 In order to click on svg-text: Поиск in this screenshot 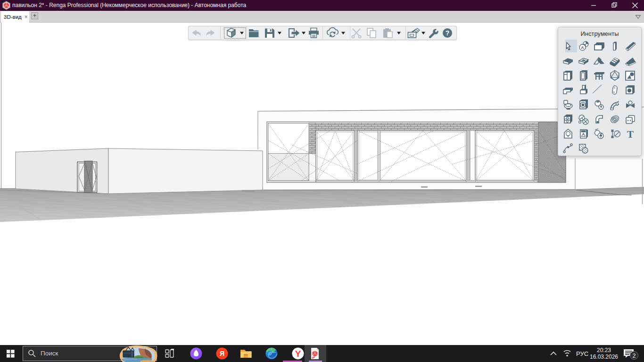, I will do `click(50, 354)`.